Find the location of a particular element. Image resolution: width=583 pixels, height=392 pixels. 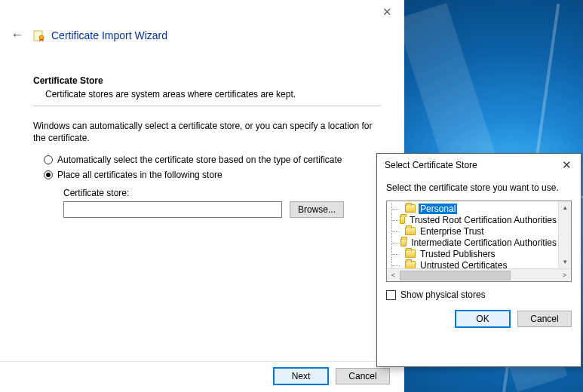

tree-item-label: Personal is located at coordinates (437, 209).